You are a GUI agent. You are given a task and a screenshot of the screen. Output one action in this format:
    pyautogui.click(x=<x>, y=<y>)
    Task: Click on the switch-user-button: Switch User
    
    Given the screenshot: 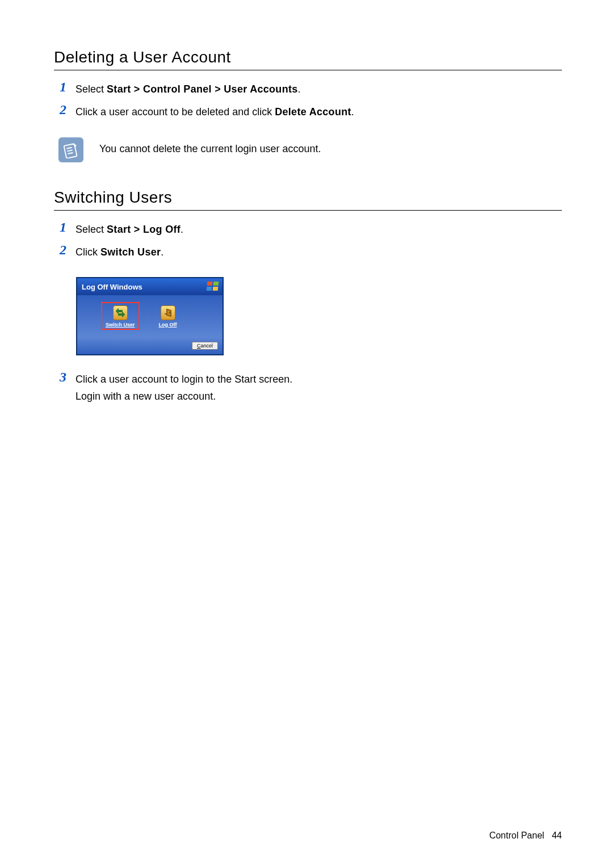 What is the action you would take?
    pyautogui.click(x=120, y=317)
    